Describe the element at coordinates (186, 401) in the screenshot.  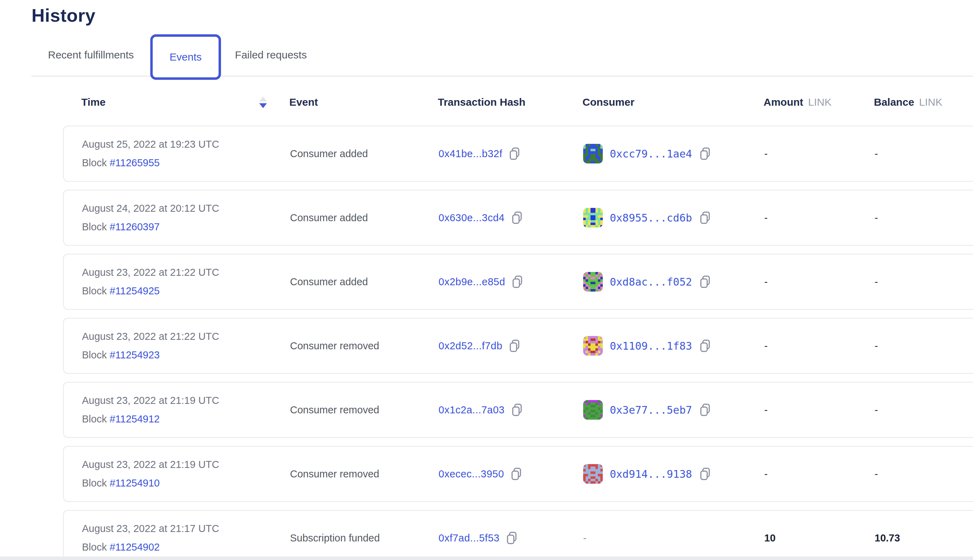
I see `event-timestamp: August 23, 2022 at 21:19 UTC` at that location.